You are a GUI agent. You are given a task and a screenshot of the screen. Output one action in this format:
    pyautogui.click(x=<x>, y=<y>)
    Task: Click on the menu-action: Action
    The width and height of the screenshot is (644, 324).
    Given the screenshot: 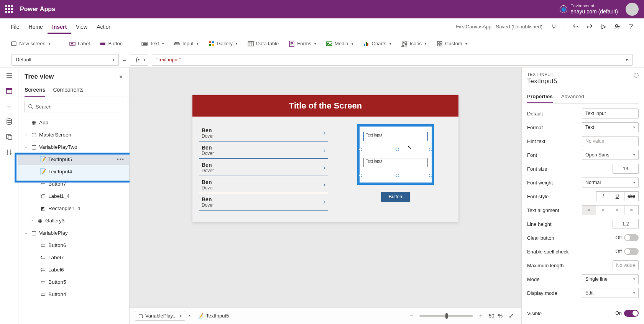 What is the action you would take?
    pyautogui.click(x=104, y=27)
    